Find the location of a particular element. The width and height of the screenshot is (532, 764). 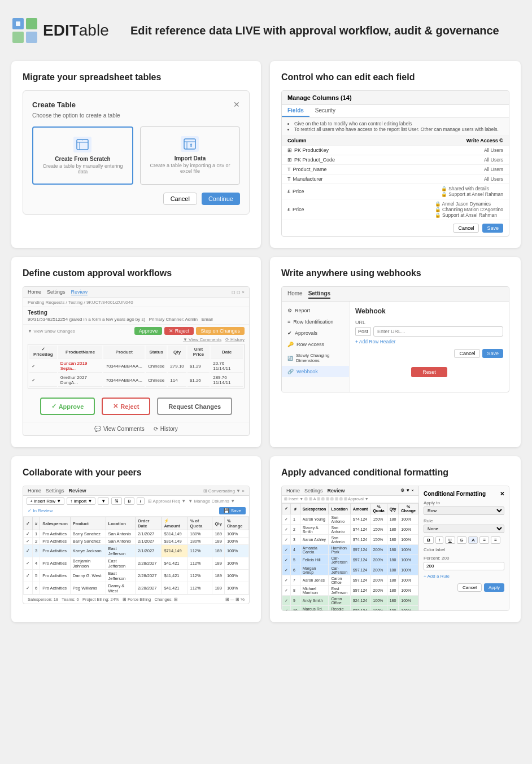

collab-tab-review: Review is located at coordinates (78, 491).